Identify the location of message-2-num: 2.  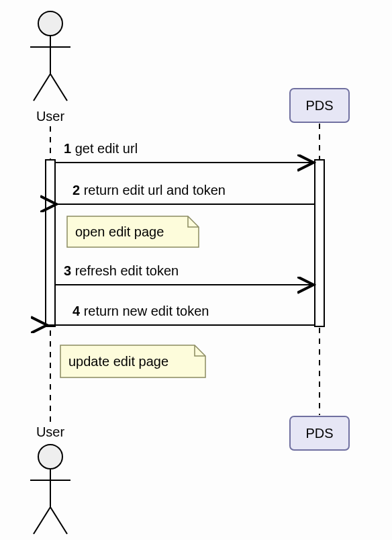
(77, 190).